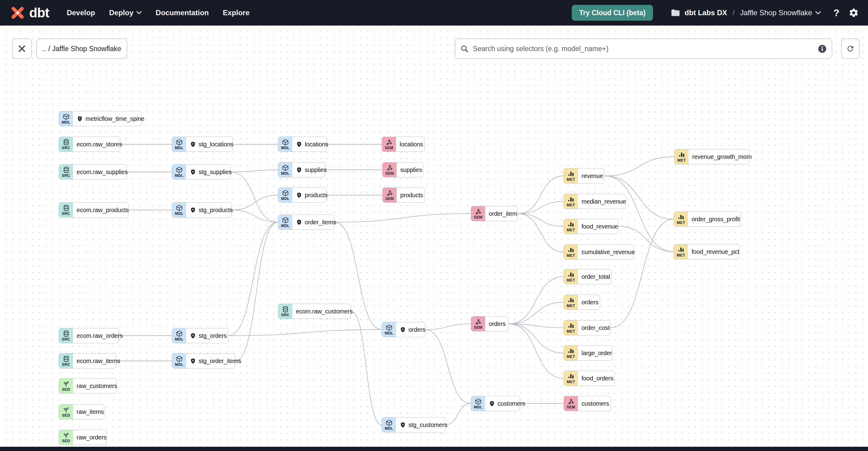 The width and height of the screenshot is (868, 451). What do you see at coordinates (413, 425) in the screenshot?
I see `node-stg_customers: MDLstg_customers` at bounding box center [413, 425].